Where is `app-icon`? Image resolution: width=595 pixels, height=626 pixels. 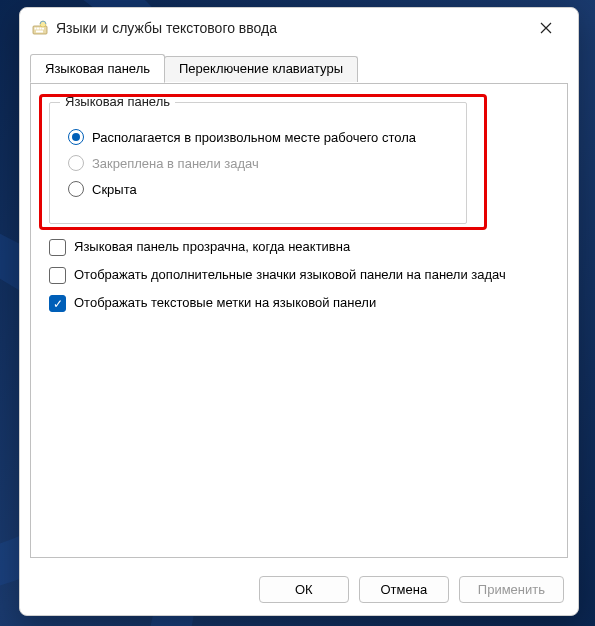 app-icon is located at coordinates (40, 28).